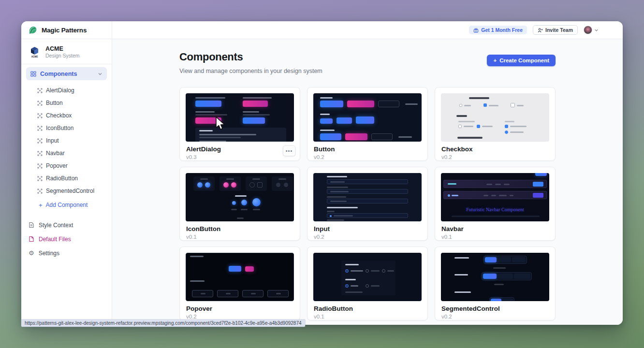 This screenshot has width=644, height=348. What do you see at coordinates (502, 30) in the screenshot?
I see `get-month-free-label: Get 1 Month Free` at bounding box center [502, 30].